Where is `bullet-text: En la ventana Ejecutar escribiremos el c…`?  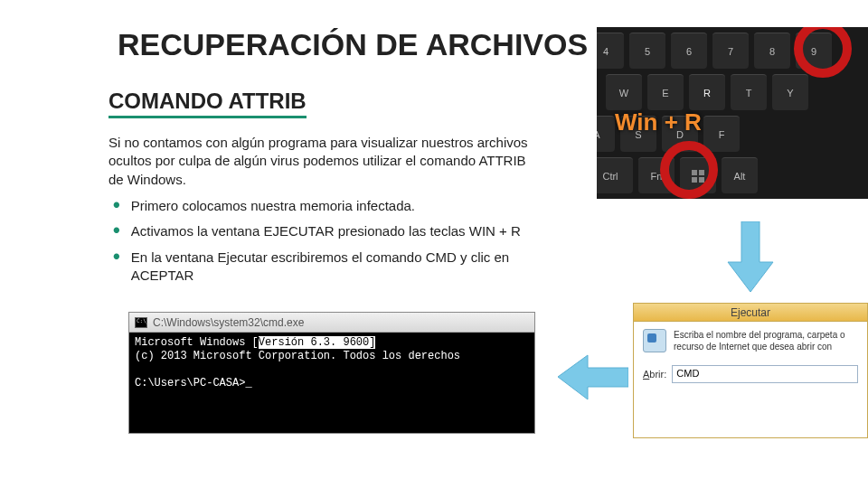 bullet-text: En la ventana Ejecutar escribiremos el c… is located at coordinates (339, 267).